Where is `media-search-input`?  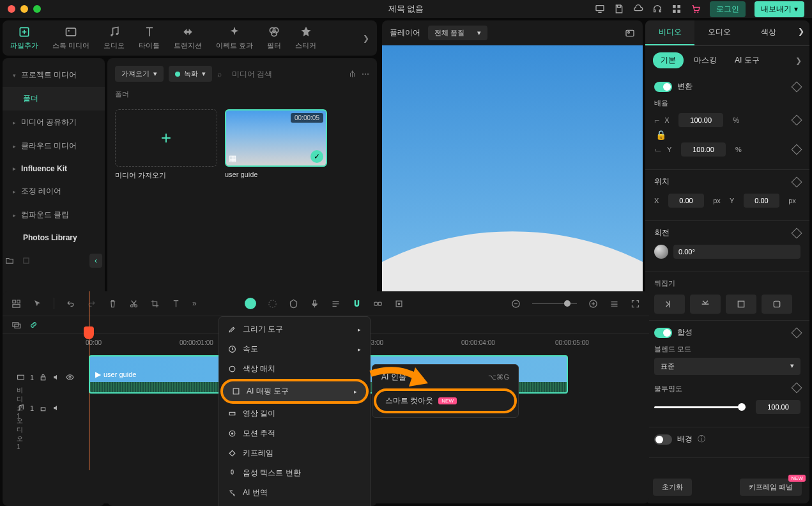 media-search-input is located at coordinates (285, 74).